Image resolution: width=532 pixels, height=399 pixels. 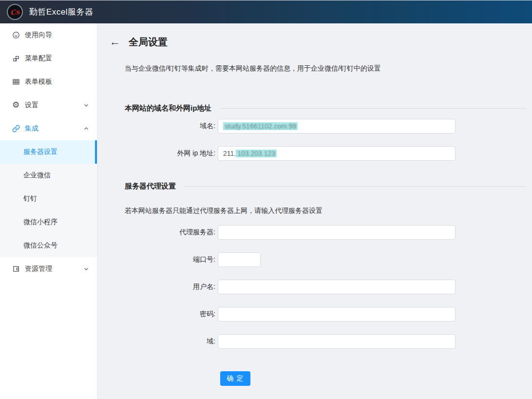 What do you see at coordinates (16, 129) in the screenshot?
I see `link-icon` at bounding box center [16, 129].